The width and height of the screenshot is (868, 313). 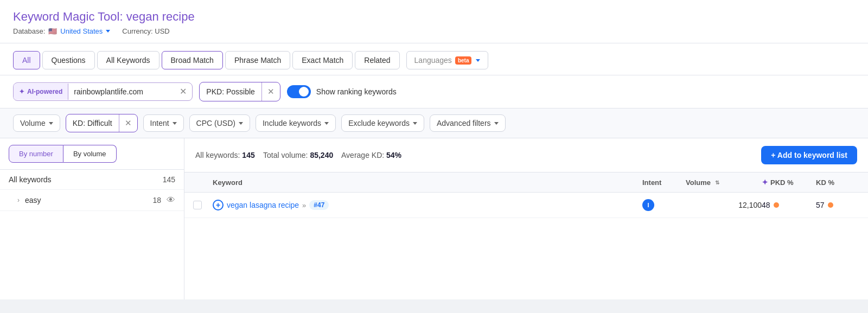 I want to click on show-ranking-toggle-container: Show ranking keywords, so click(x=342, y=92).